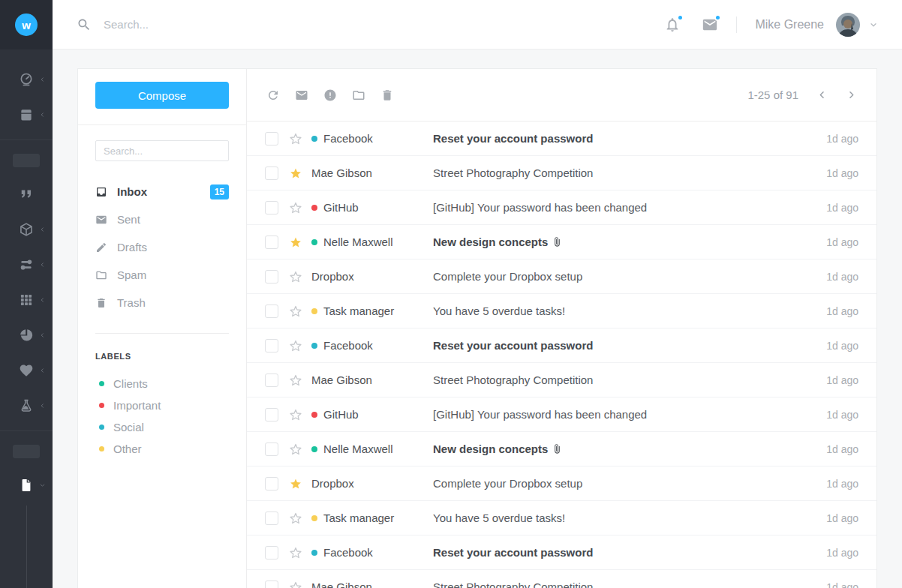 The width and height of the screenshot is (902, 588). I want to click on refresh-button, so click(273, 95).